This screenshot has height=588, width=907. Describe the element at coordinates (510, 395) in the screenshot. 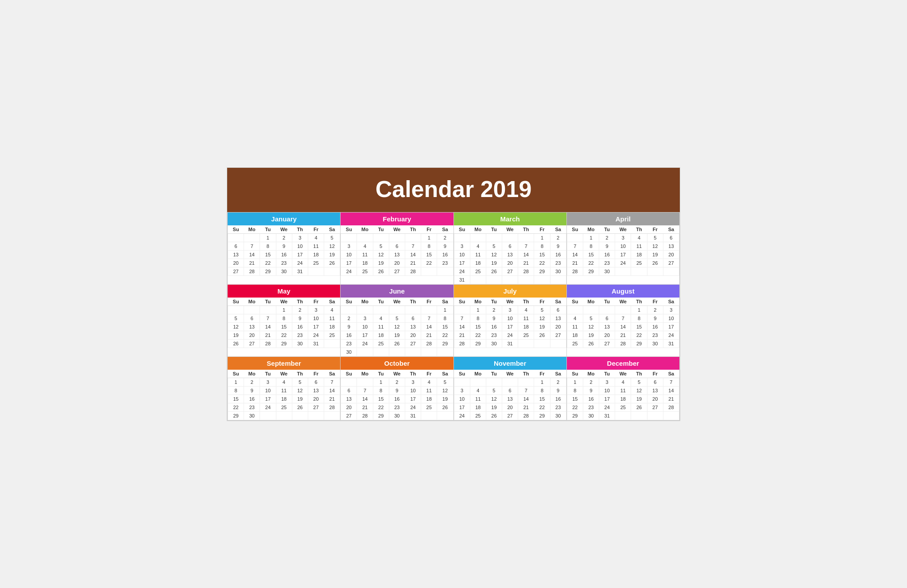

I see `month-table-november: SuMoTuWeThFrSa12345678910111213141516171…` at that location.